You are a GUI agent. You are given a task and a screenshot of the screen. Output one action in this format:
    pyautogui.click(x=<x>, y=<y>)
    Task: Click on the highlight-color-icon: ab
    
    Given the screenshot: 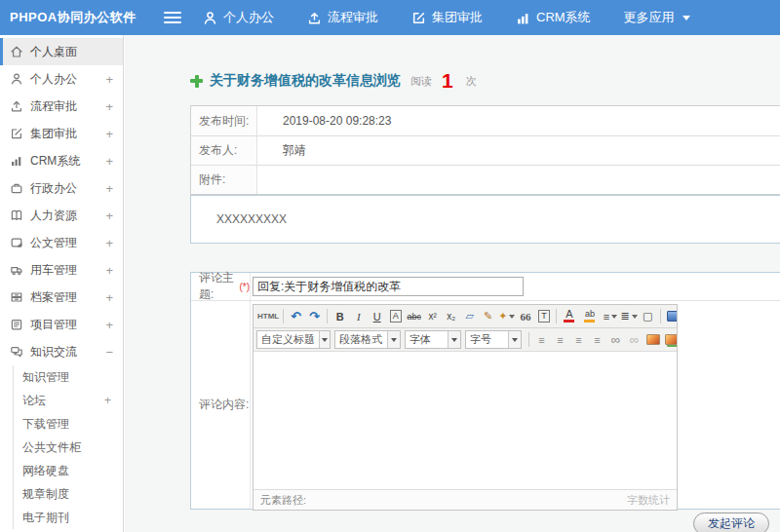 What is the action you would take?
    pyautogui.click(x=589, y=317)
    